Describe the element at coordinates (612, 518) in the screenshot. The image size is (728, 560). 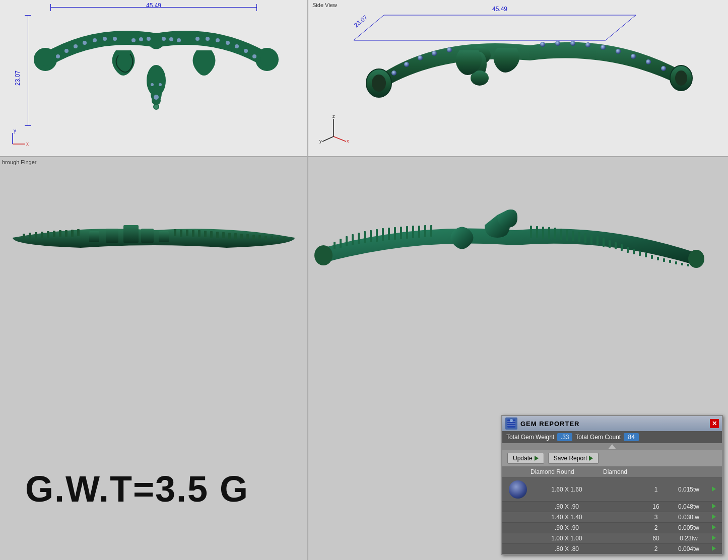
I see `gem-table-row: 1.40 X 1.40 3 0.030tw` at that location.